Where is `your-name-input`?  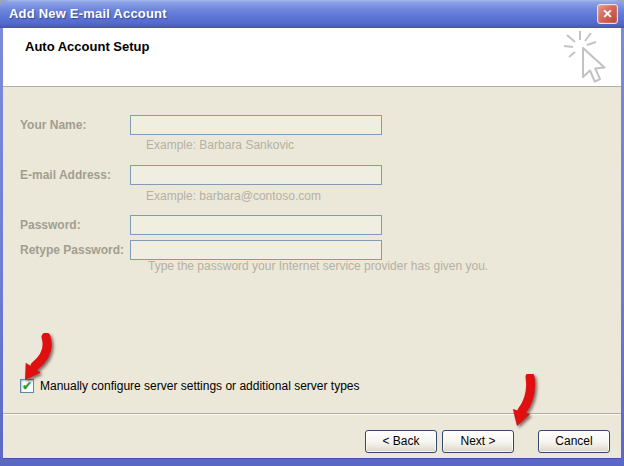
your-name-input is located at coordinates (256, 125).